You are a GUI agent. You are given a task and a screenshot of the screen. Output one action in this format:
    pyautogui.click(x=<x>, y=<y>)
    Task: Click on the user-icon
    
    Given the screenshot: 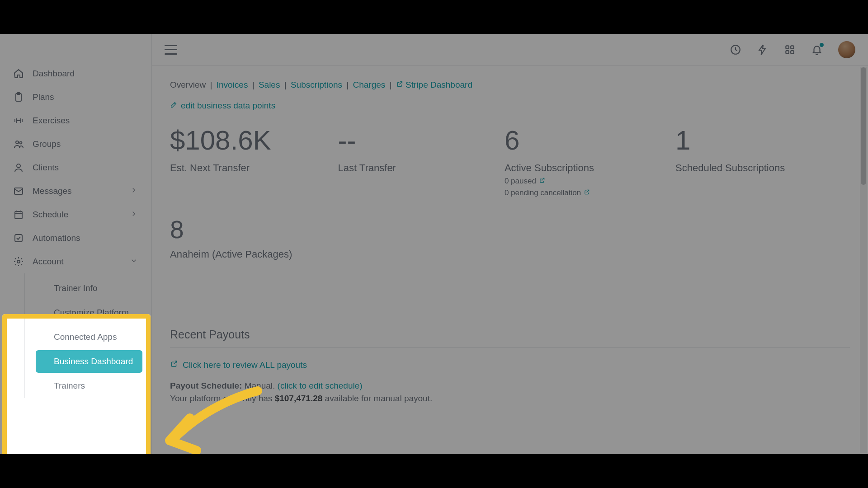 What is the action you would take?
    pyautogui.click(x=19, y=168)
    